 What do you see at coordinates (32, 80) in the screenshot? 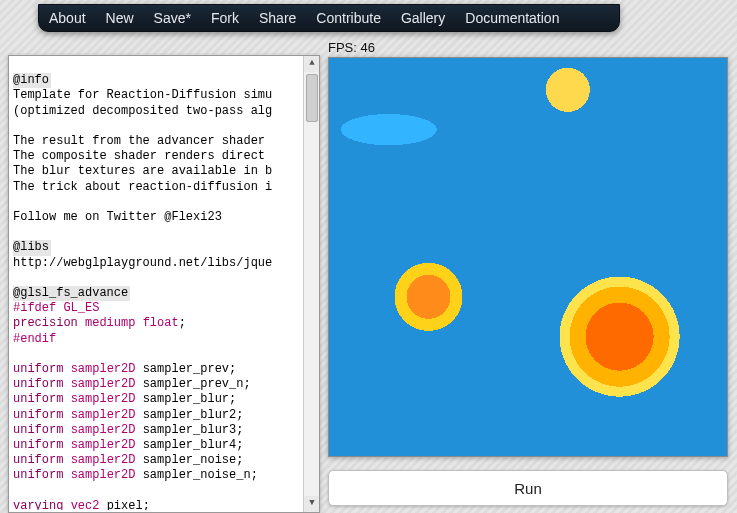
I see `section-tag-info: @info` at bounding box center [32, 80].